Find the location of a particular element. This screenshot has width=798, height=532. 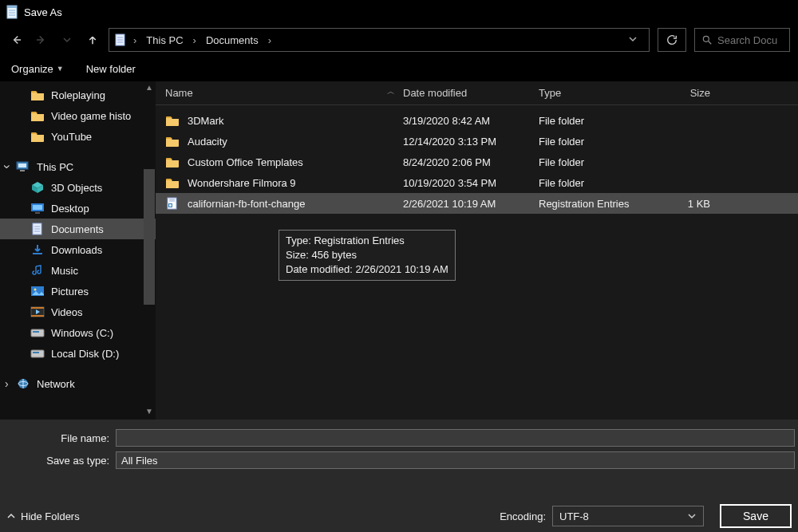

refresh-button is located at coordinates (672, 40).